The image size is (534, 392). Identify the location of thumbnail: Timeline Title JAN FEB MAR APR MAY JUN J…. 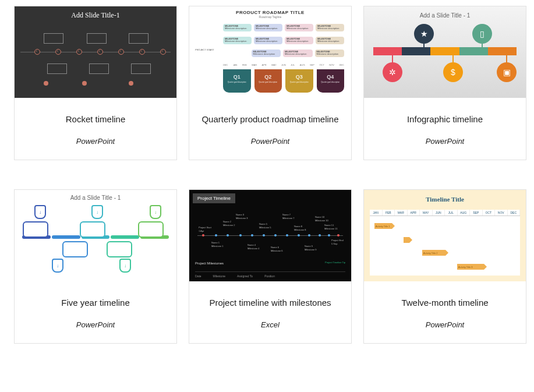
(445, 235).